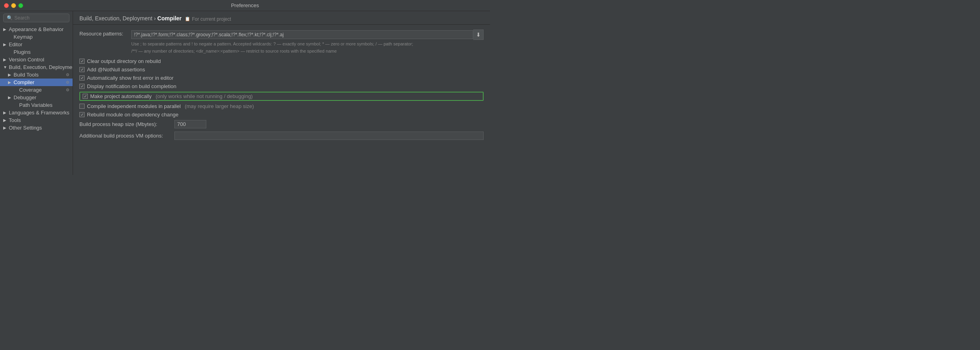 The height and width of the screenshot is (350, 980). I want to click on sidebar-item-other-settings: ▶ Other Settings, so click(36, 128).